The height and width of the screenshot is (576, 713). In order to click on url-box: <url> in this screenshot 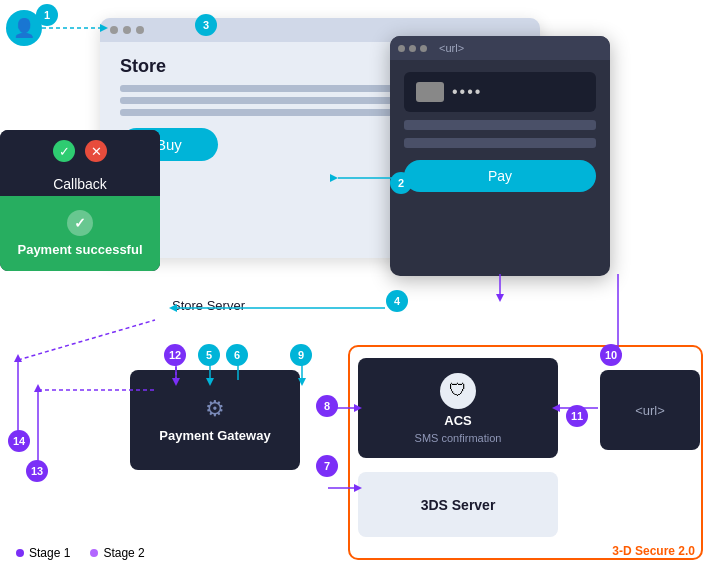, I will do `click(650, 410)`.